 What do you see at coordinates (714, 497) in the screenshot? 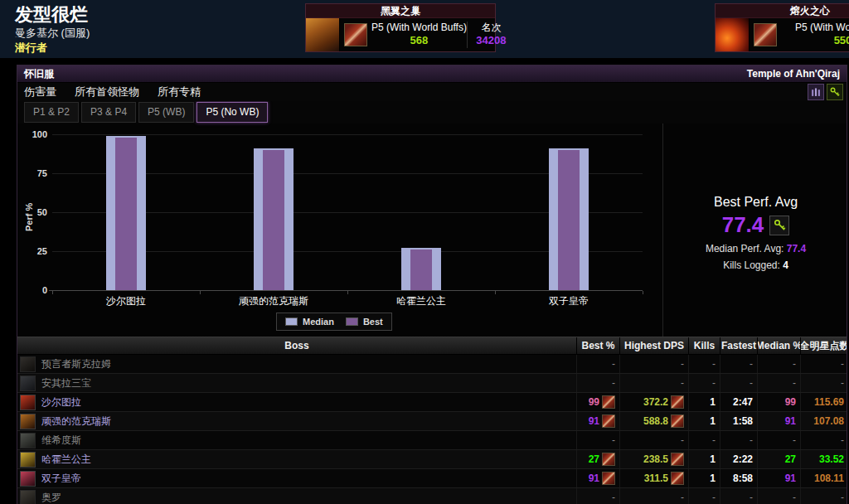
I see `kills: -` at bounding box center [714, 497].